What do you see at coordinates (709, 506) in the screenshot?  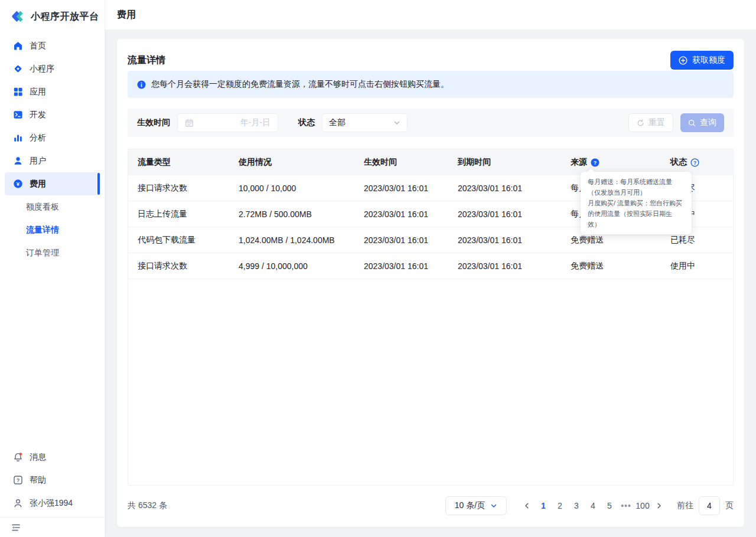 I see `goto-page-input` at bounding box center [709, 506].